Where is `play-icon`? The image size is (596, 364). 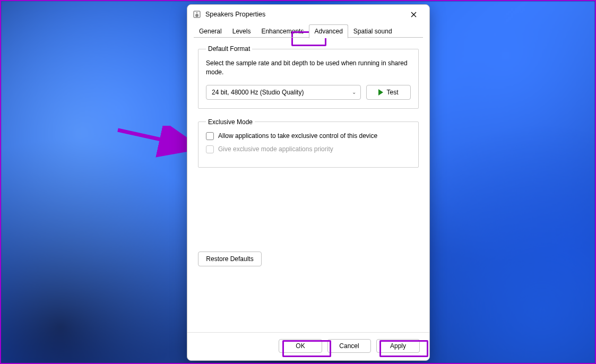
play-icon is located at coordinates (381, 92).